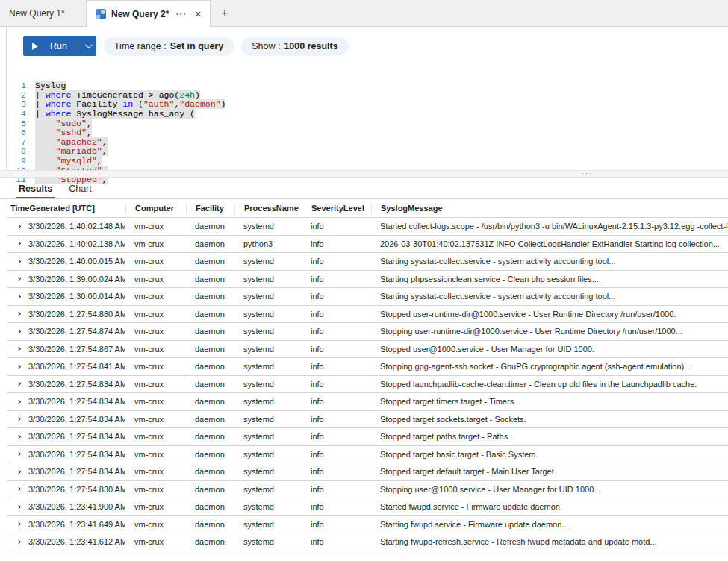 The width and height of the screenshot is (728, 561). What do you see at coordinates (367, 542) in the screenshot?
I see `table-row: 3/30/2026, 1:23:41.612 AMvm-cruxdaemonsy…` at bounding box center [367, 542].